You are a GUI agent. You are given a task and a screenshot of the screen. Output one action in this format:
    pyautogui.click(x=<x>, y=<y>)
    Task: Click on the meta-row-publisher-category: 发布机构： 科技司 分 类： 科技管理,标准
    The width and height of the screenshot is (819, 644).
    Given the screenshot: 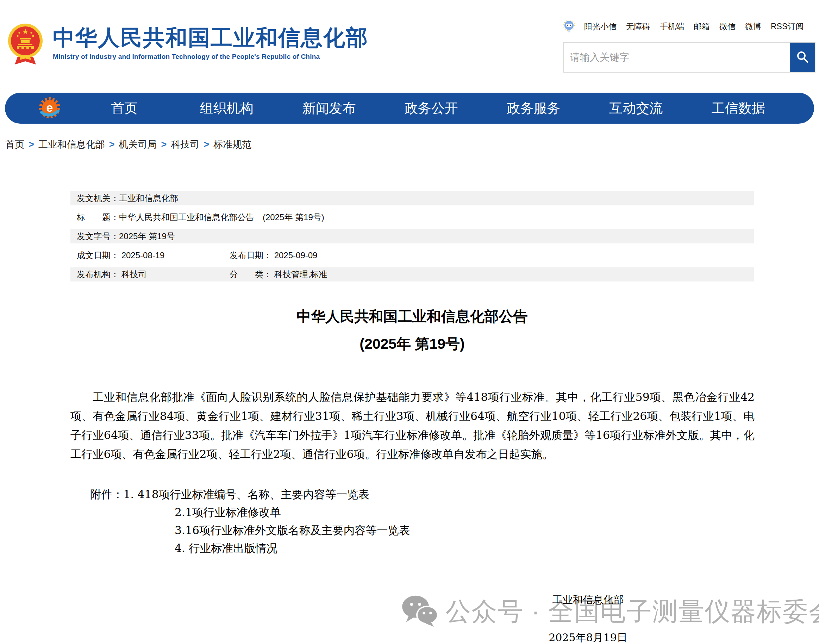 What is the action you would take?
    pyautogui.click(x=412, y=274)
    